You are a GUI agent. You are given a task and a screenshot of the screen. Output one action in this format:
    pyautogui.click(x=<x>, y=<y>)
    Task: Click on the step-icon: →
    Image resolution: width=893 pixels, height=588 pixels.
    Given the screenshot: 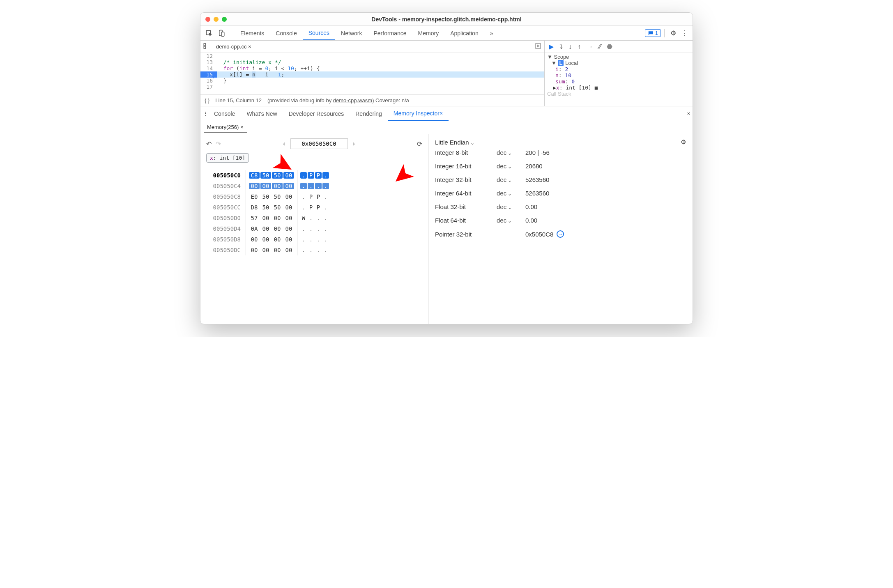 What is the action you would take?
    pyautogui.click(x=590, y=47)
    